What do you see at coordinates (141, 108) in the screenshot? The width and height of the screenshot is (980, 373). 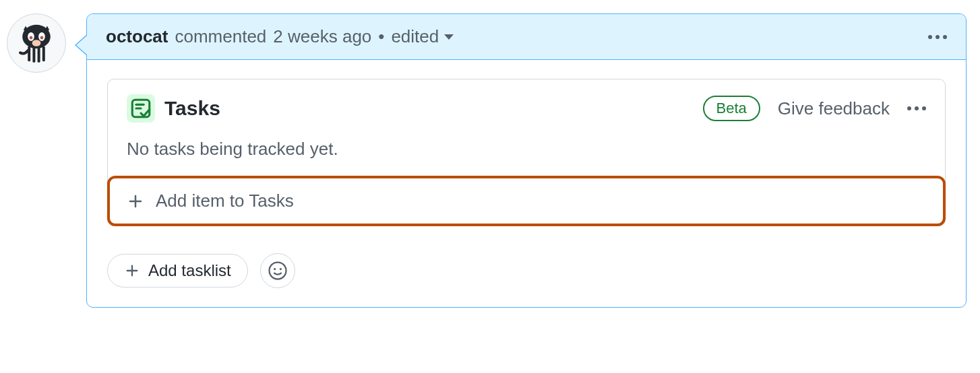 I see `tasklist-icon` at bounding box center [141, 108].